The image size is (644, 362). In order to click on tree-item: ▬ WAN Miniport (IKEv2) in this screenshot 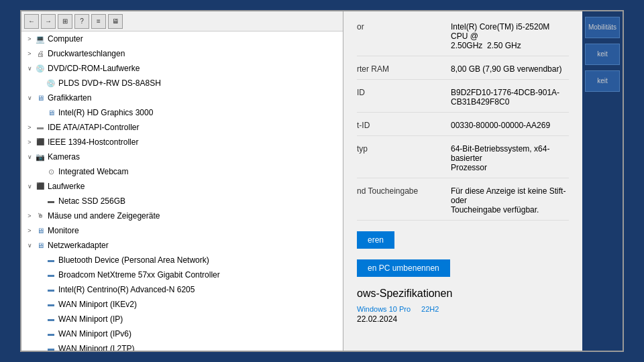, I will do `click(182, 304)`.